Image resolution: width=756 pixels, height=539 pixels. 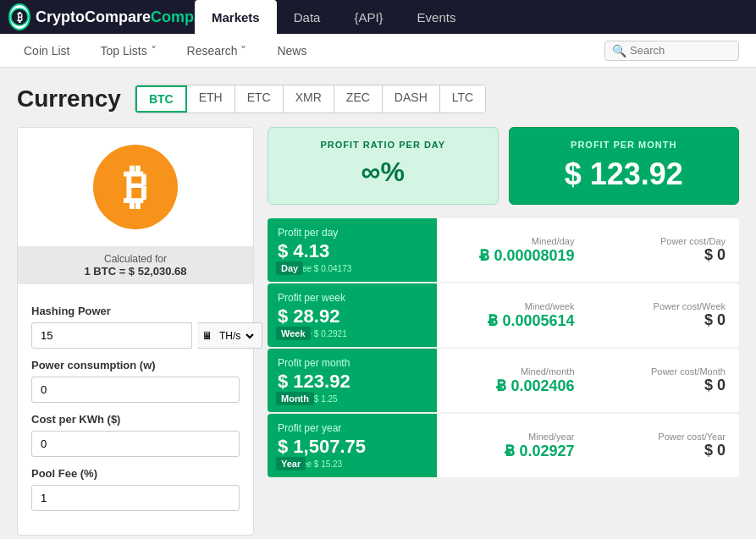 What do you see at coordinates (513, 250) in the screenshot?
I see `data-row-mid-day: Mined/day Ƀ 0.00008019` at bounding box center [513, 250].